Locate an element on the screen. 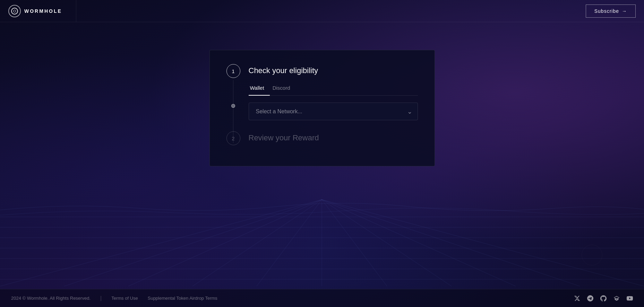  logo-area: WORMHOLE is located at coordinates (38, 11).